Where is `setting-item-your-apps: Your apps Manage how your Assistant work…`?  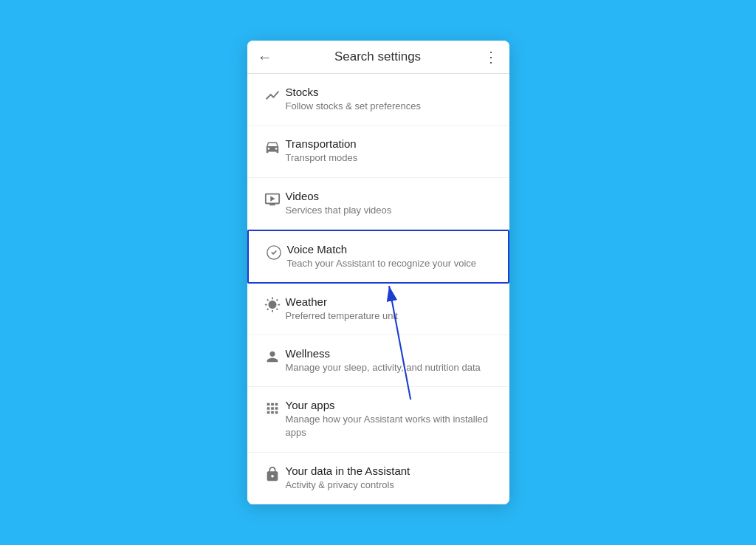
setting-item-your-apps: Your apps Manage how your Assistant work… is located at coordinates (378, 419).